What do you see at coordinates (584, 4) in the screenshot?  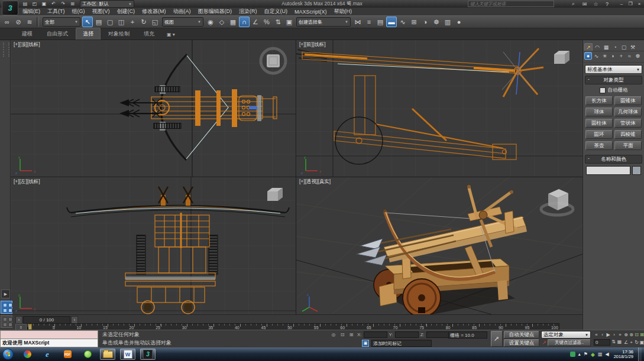 I see `communication-center-icon: ✉` at bounding box center [584, 4].